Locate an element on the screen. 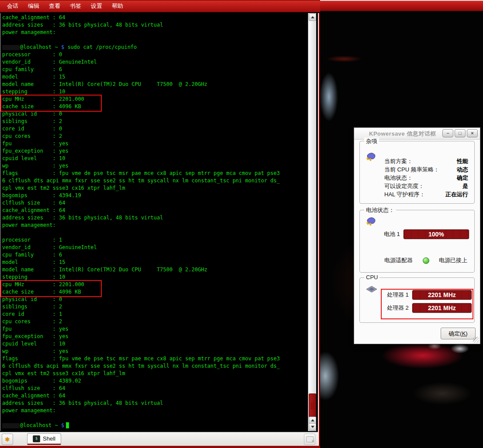 This screenshot has width=483, height=448. session-action-button: × is located at coordinates (310, 439).